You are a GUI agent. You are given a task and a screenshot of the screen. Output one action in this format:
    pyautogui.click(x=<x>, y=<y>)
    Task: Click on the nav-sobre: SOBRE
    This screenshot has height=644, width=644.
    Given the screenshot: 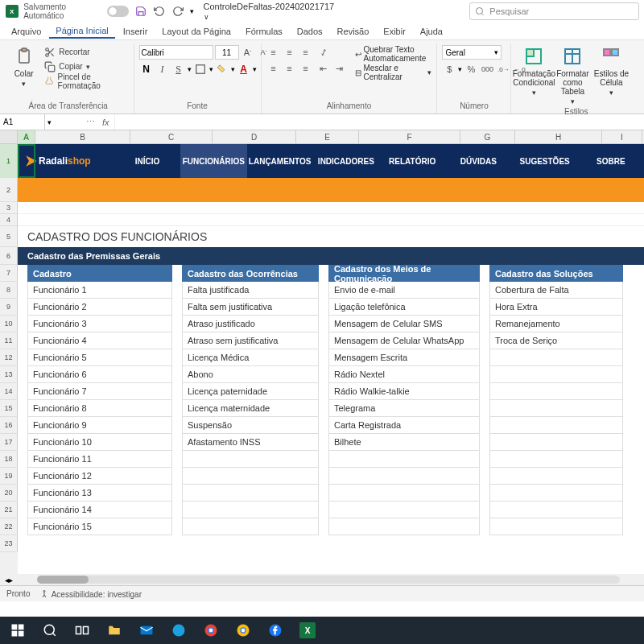 What is the action you would take?
    pyautogui.click(x=611, y=161)
    